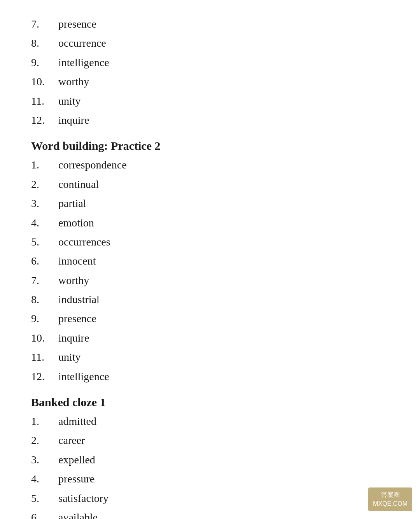 Image resolution: width=420 pixels, height=519 pixels. I want to click on list-text: available, so click(78, 514).